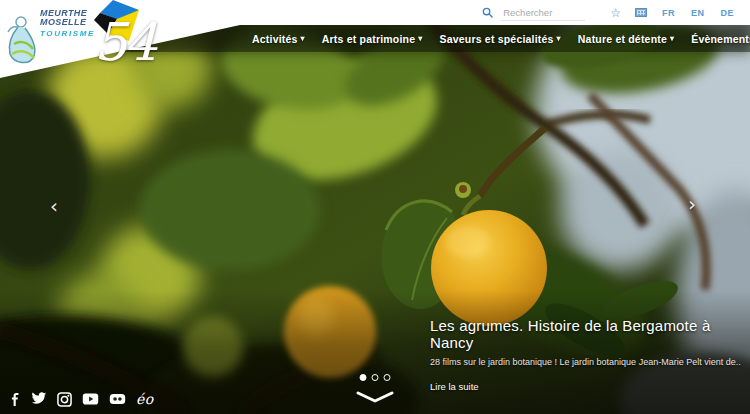 This screenshot has height=414, width=750. What do you see at coordinates (375, 397) in the screenshot?
I see `scroll-down-icon` at bounding box center [375, 397].